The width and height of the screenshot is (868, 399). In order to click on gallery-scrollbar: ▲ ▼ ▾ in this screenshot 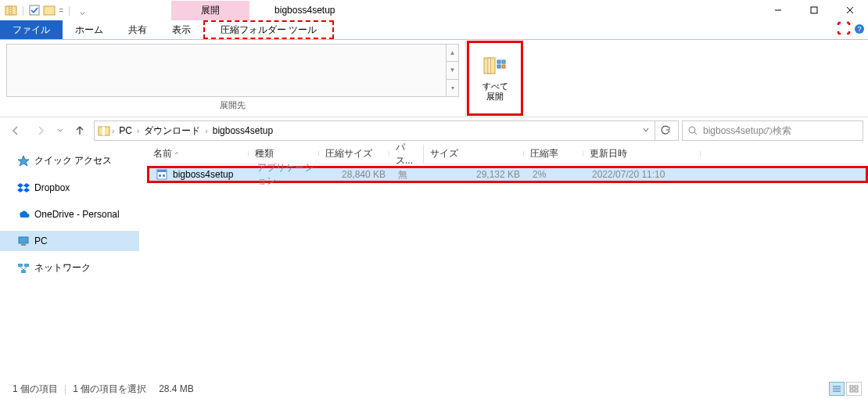, I will do `click(452, 70)`.